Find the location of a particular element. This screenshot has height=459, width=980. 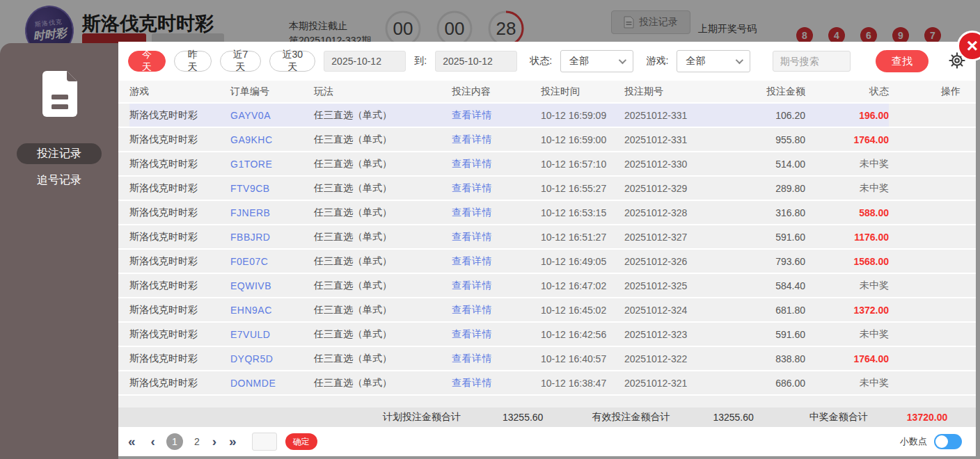

pagination-bar: « ‹ 1 2 › » 确定 小数点 is located at coordinates (547, 442).